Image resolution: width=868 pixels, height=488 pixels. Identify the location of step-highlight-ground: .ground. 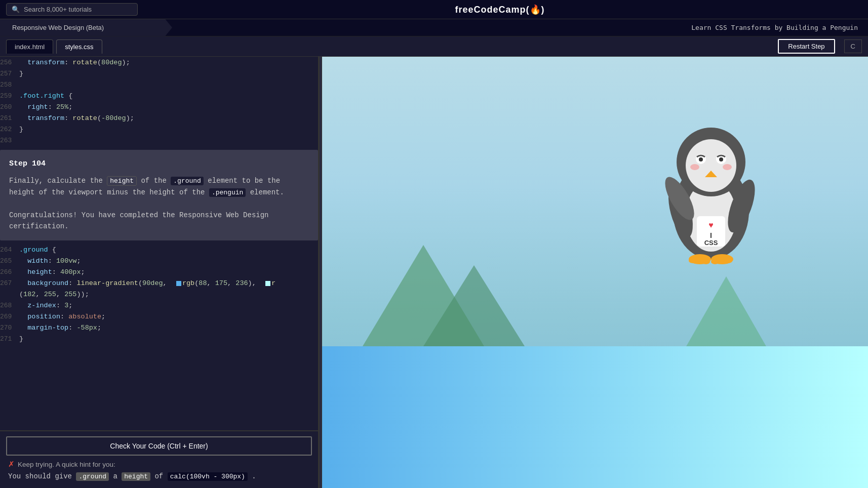
(187, 181).